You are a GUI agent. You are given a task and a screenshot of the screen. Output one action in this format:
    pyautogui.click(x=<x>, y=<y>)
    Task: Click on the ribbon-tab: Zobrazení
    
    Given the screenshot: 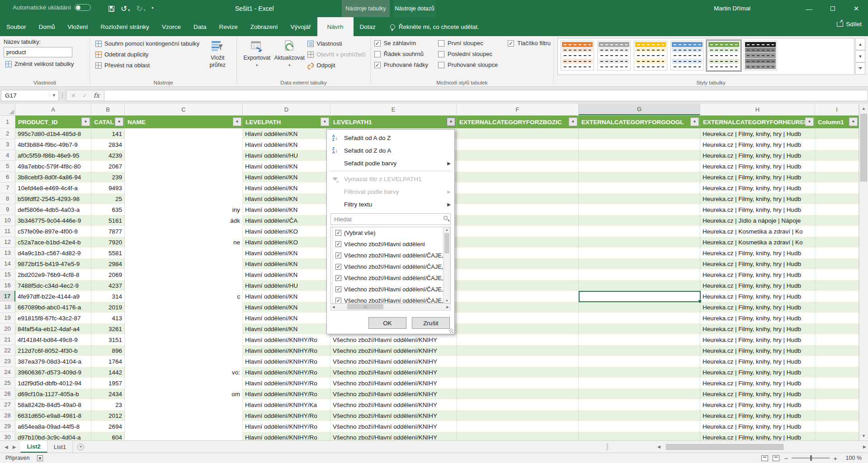 What is the action you would take?
    pyautogui.click(x=264, y=27)
    